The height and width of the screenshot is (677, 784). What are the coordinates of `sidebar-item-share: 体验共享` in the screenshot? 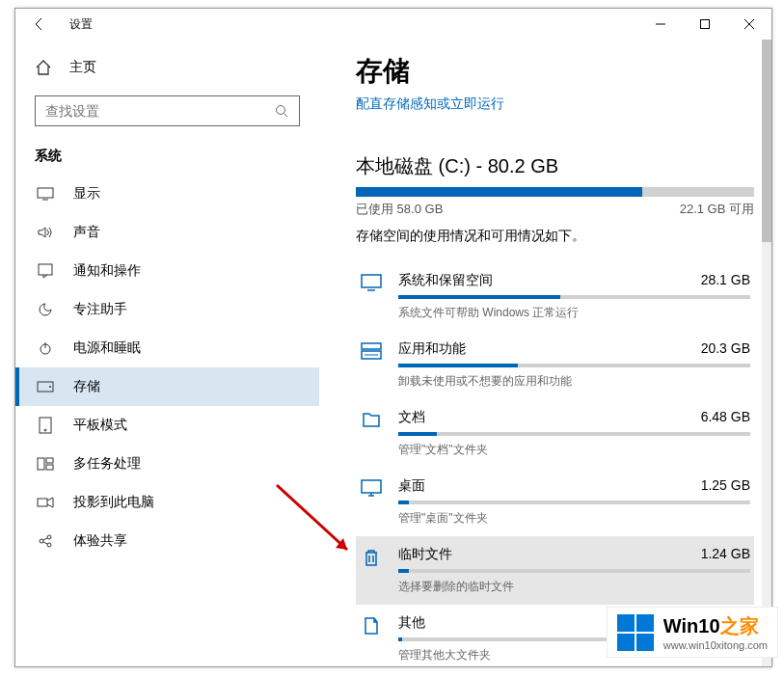 It's located at (168, 541).